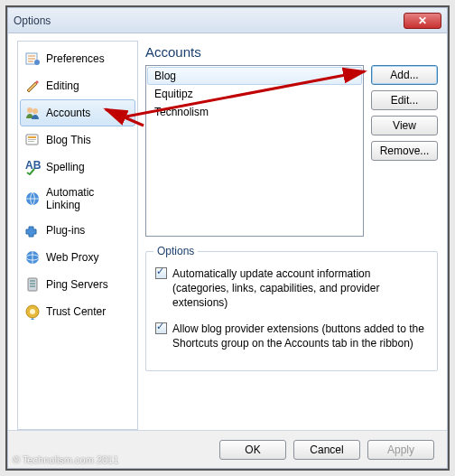 The width and height of the screenshot is (455, 476). Describe the element at coordinates (78, 285) in the screenshot. I see `sidebar-item-ping-servers: Ping Servers` at that location.